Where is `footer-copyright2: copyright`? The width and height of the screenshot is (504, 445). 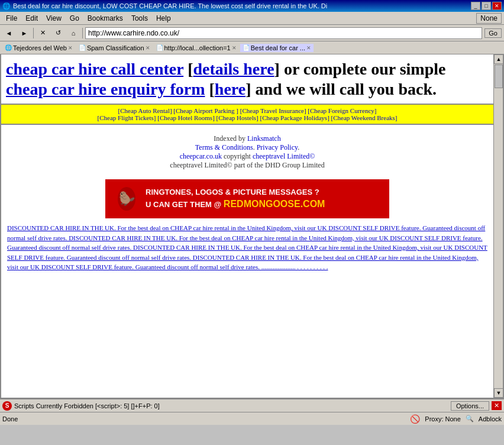
footer-copyright2: copyright is located at coordinates (237, 156).